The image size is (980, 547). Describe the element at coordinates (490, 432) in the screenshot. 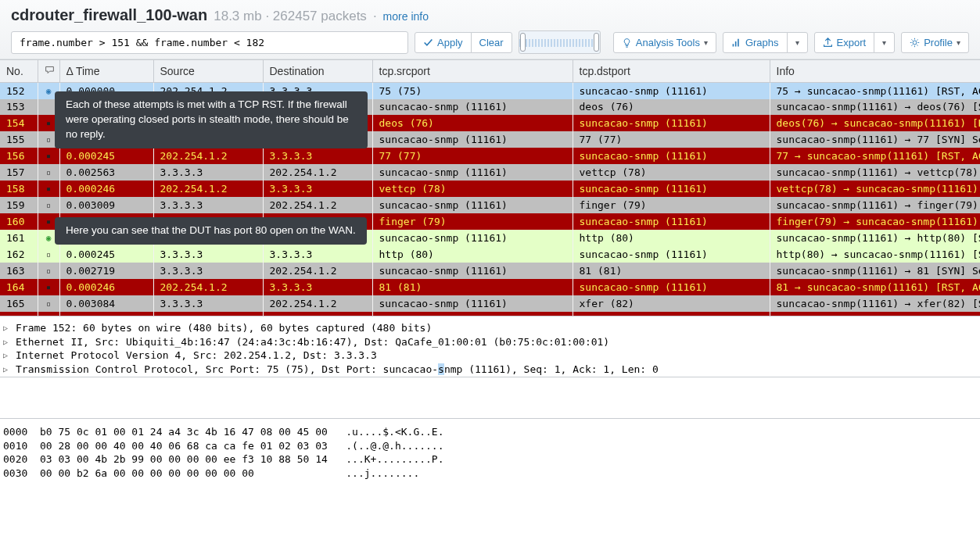

I see `hex-row: 0000 b0 75 0c 01 00 01 24 a4 3c 4b 16 47…` at that location.